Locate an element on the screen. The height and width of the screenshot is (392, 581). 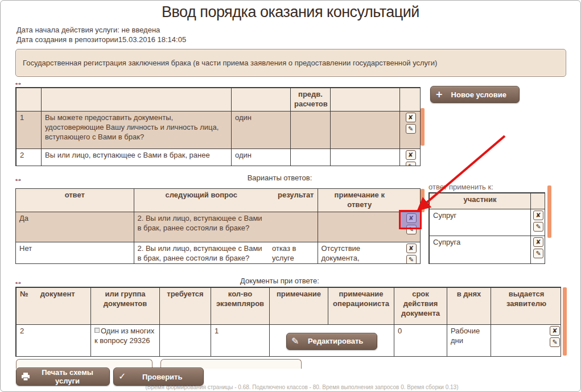
check-label: Проверить is located at coordinates (162, 377).